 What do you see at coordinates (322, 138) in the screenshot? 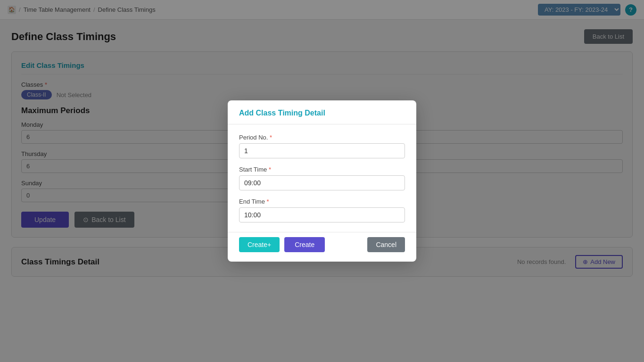
I see `period-no-label: Period No. *` at bounding box center [322, 138].